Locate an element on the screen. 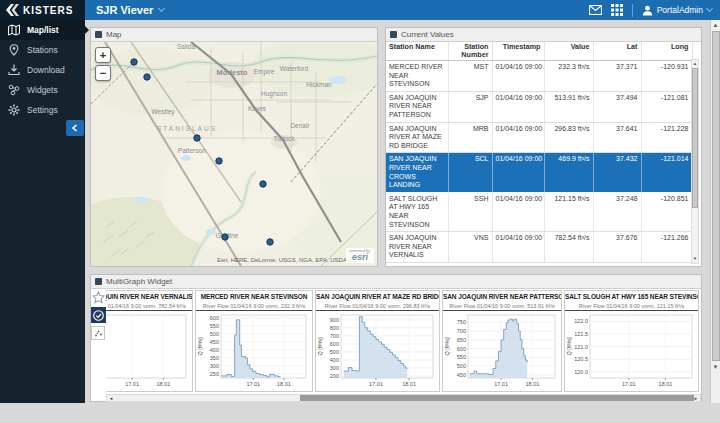  cell-long: -121.266 is located at coordinates (666, 248).